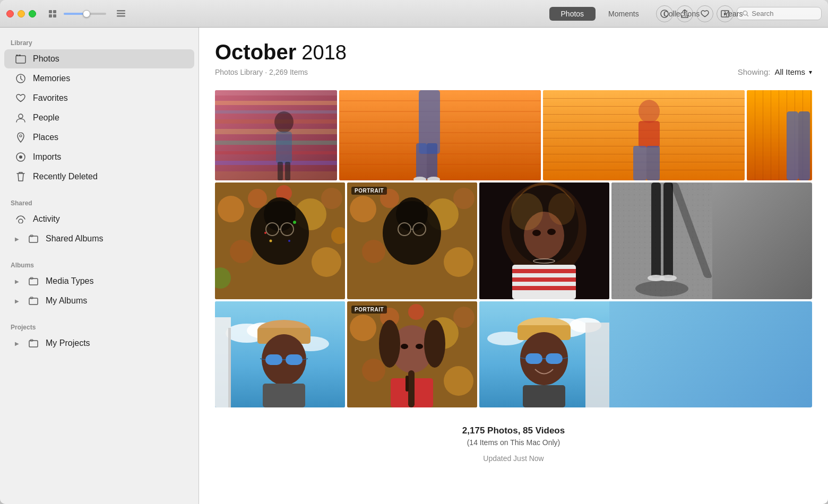  Describe the element at coordinates (99, 301) in the screenshot. I see `sidebar-item-my-albums: ▶ My Albums` at that location.